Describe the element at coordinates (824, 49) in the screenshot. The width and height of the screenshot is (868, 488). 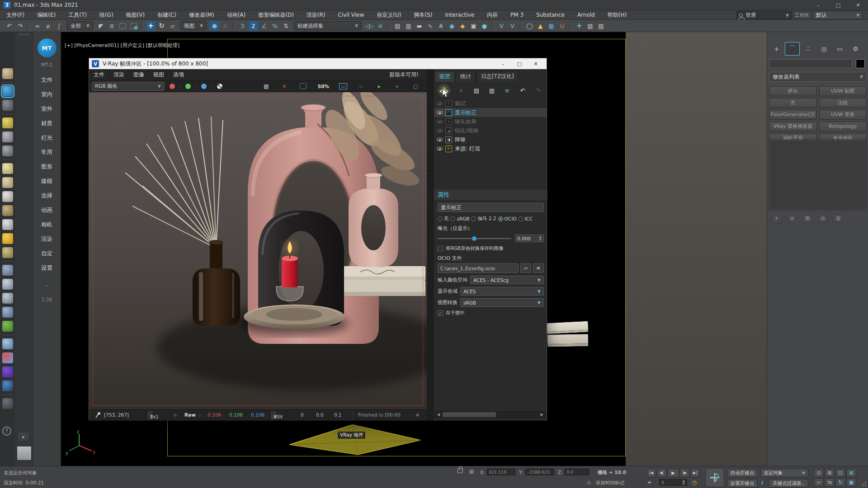
I see `tab-motion: ◎` at that location.